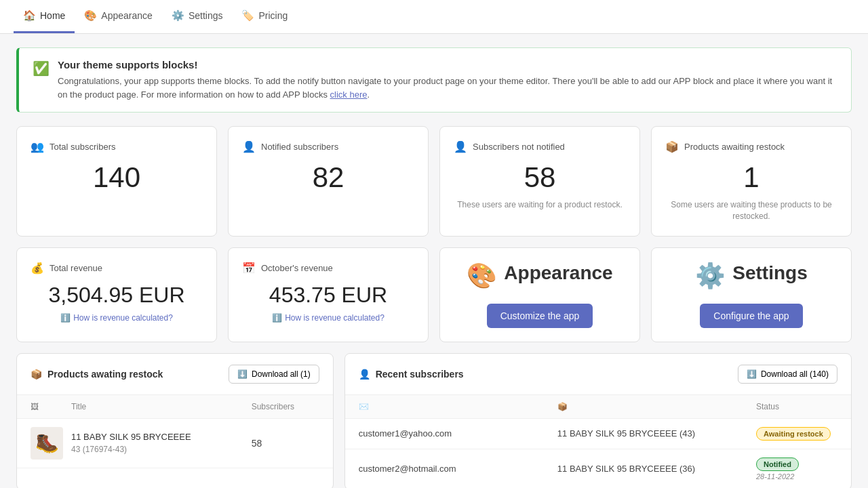 This screenshot has height=488, width=868. I want to click on notified-badge: Notified, so click(777, 464).